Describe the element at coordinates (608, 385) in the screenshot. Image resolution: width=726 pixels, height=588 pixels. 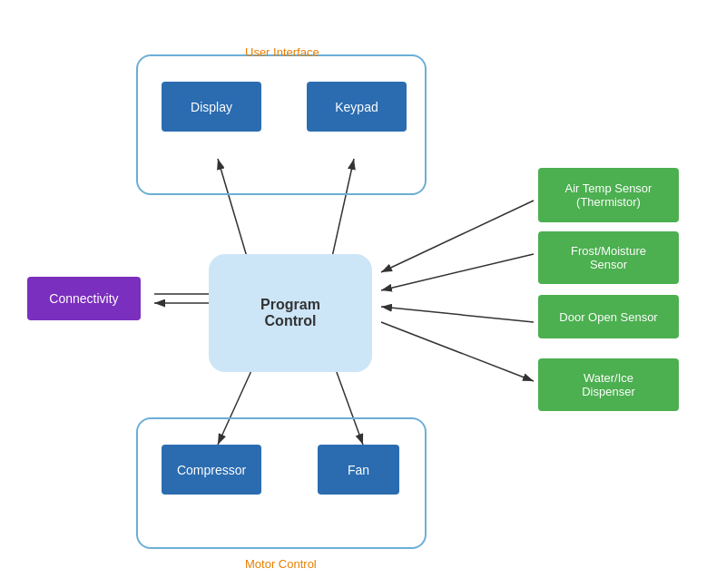
I see `water-ice-dispenser-box: Water/Ice Dispenser` at that location.